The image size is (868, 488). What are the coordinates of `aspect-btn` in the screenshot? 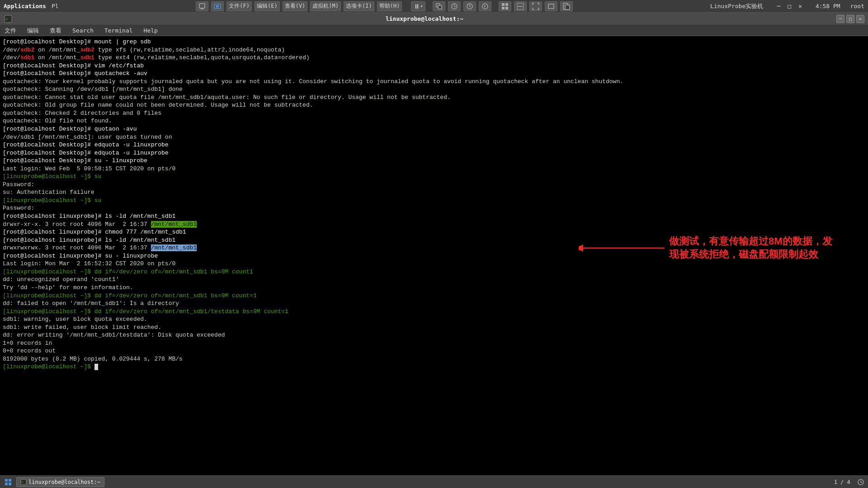 It's located at (551, 6).